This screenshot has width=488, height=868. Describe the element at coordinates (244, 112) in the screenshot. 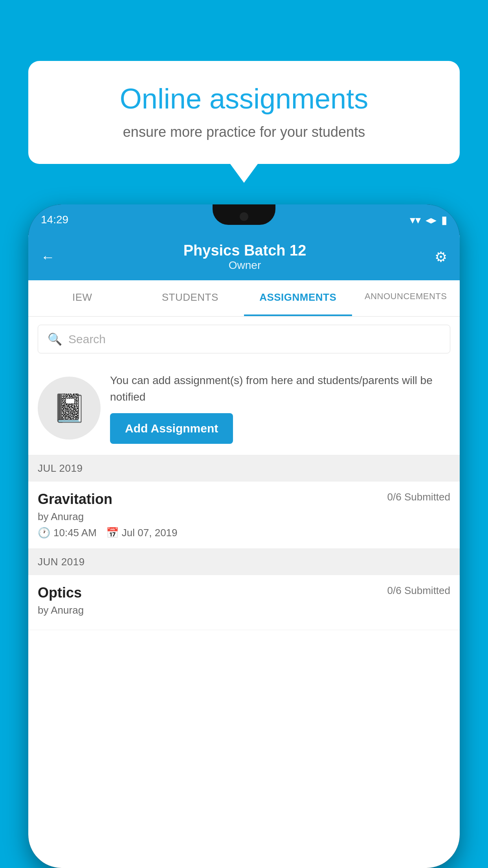

I see `speech-bubble: Online assignments ensure more practice …` at that location.